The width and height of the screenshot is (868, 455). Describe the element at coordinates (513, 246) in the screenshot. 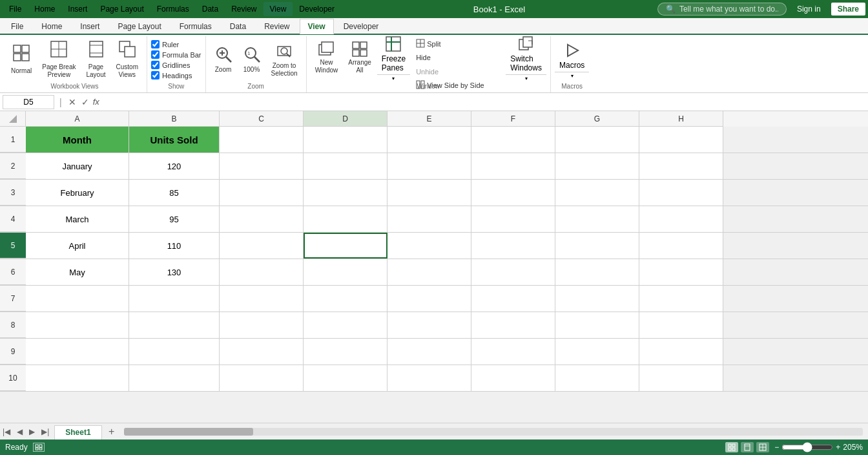

I see `cell-f5` at that location.